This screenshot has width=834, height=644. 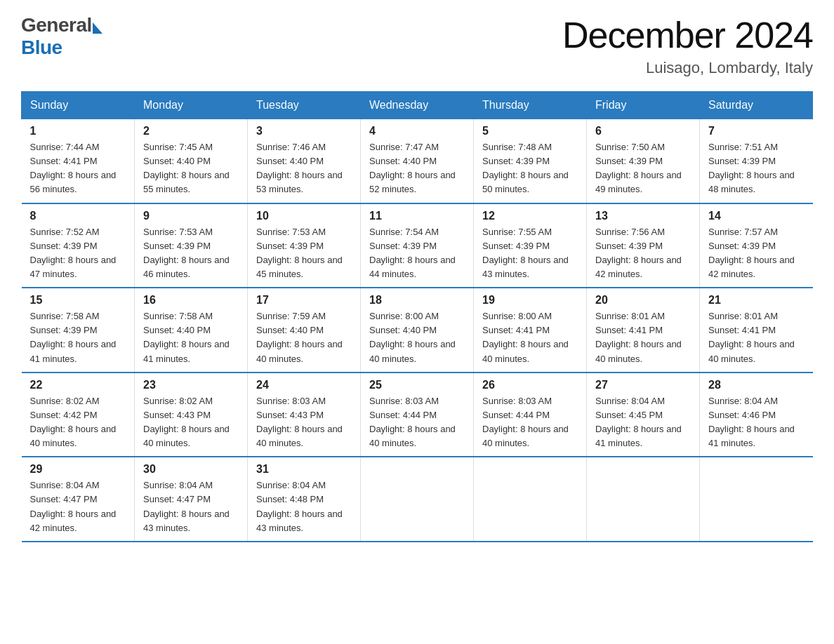 I want to click on sunset-label: Sunset: 4:46 PM, so click(x=742, y=415).